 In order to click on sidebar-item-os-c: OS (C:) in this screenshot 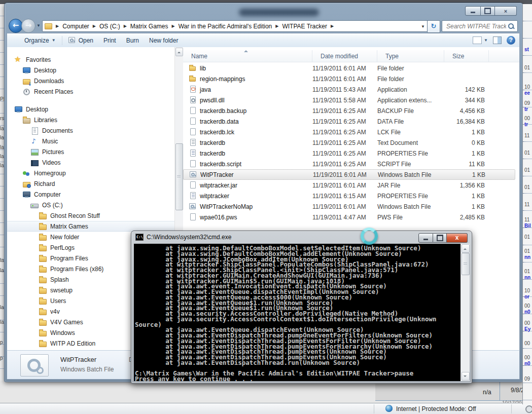, I will do `click(91, 205)`.